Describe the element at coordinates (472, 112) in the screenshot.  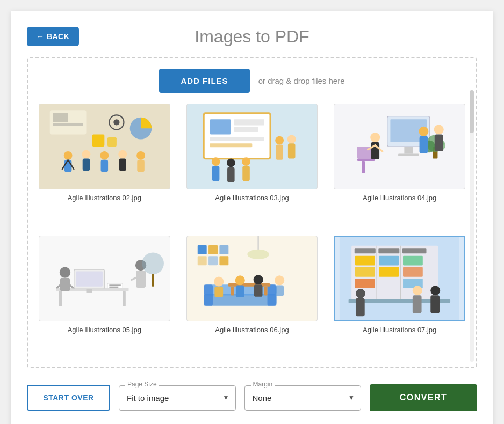
I see `scrollbar-thumb` at that location.